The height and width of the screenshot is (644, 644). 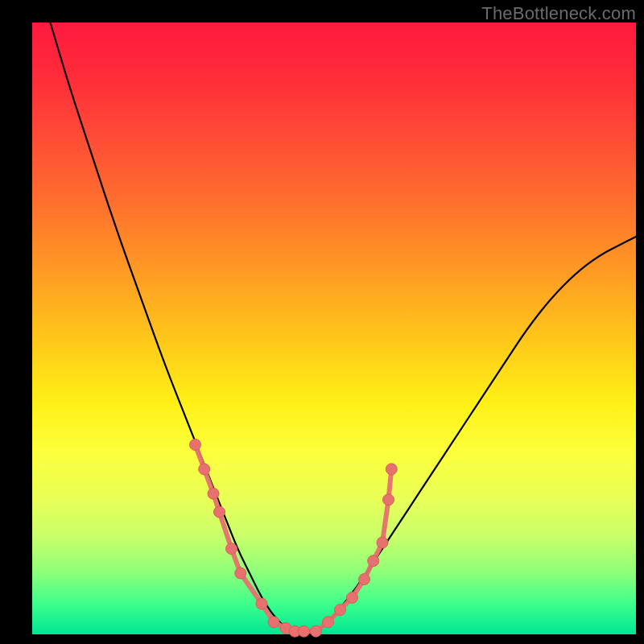 What do you see at coordinates (294, 538) in the screenshot?
I see `marker-layer` at bounding box center [294, 538].